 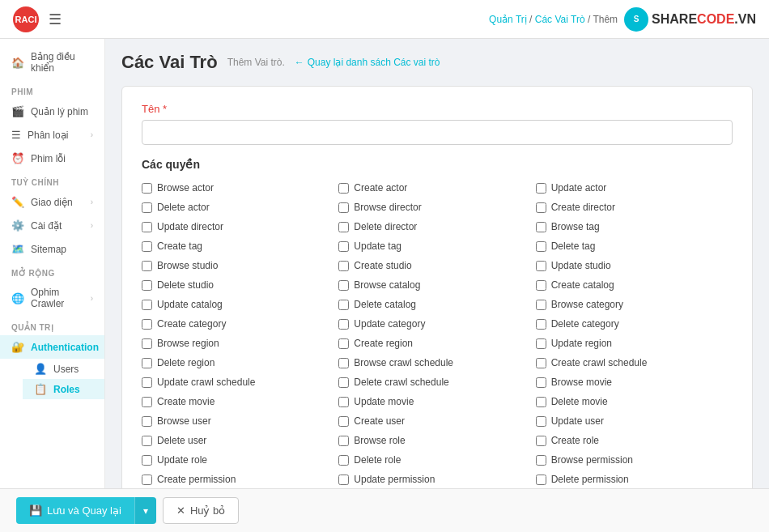 I want to click on save-dropdown-button: ▾, so click(x=146, y=510).